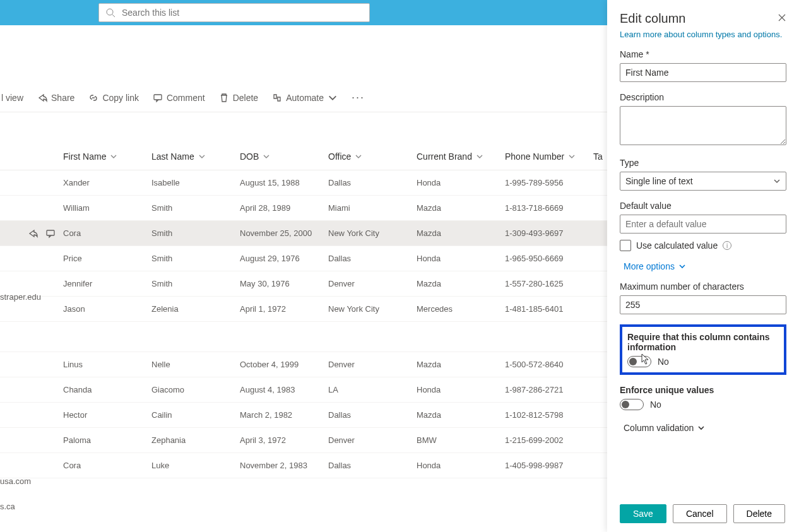  I want to click on col-header-dob: DOB, so click(284, 157).